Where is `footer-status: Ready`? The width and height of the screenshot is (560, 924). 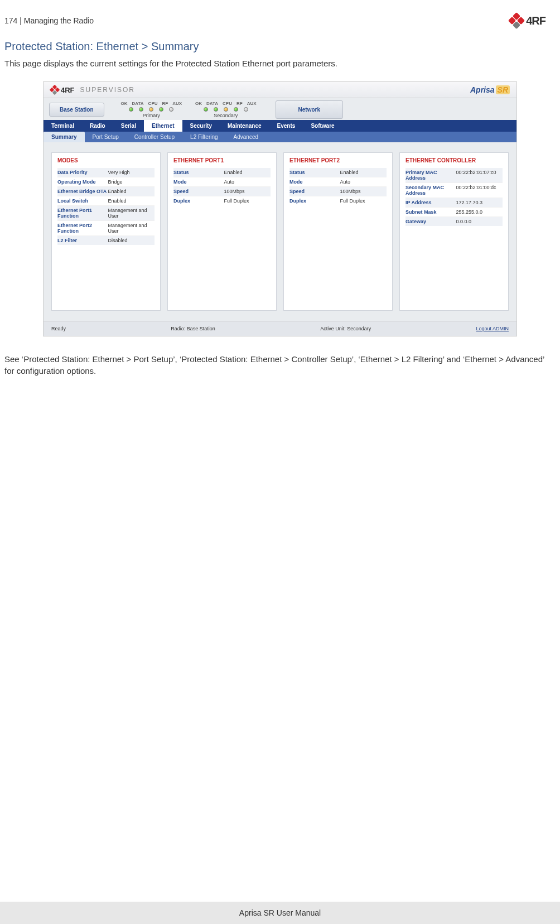 footer-status: Ready is located at coordinates (59, 329).